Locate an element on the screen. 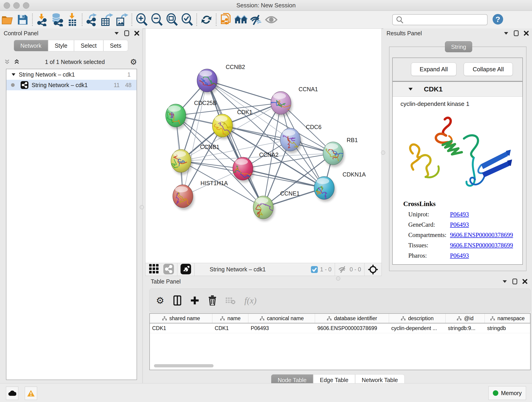 The height and width of the screenshot is (402, 532). gene-card-cdk1: CDK1 cyclin-dependent kinase 1 is located at coordinates (457, 173).